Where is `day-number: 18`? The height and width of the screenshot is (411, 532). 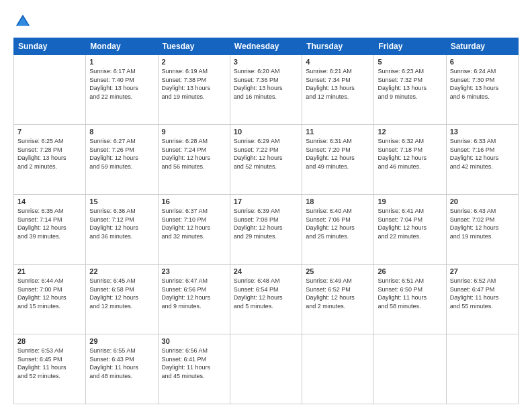 day-number: 18 is located at coordinates (338, 201).